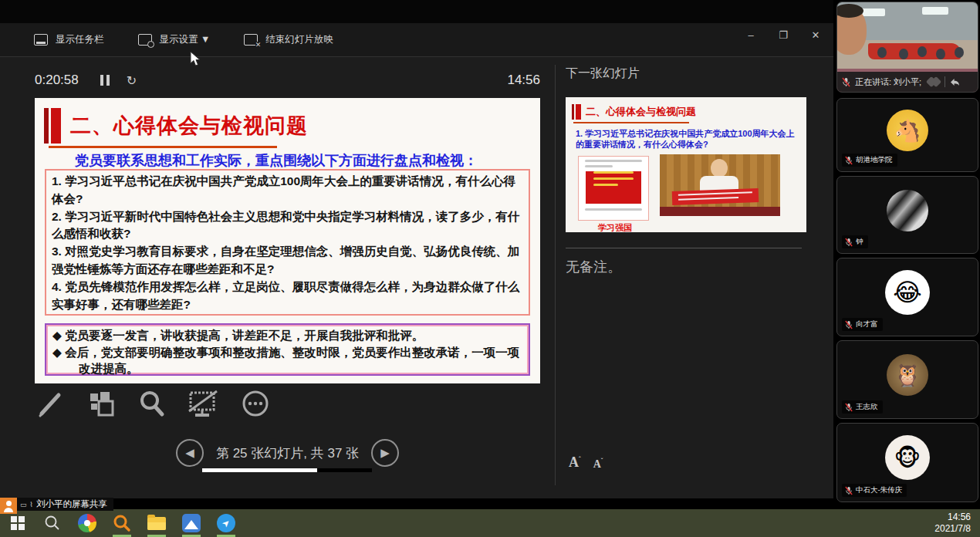  Describe the element at coordinates (698, 171) in the screenshot. I see `next-slide-panel: 下一张幻灯片 二、心得体会与检视问题 1. 学习习近平总书记在庆祝中国共产党成立…` at that location.